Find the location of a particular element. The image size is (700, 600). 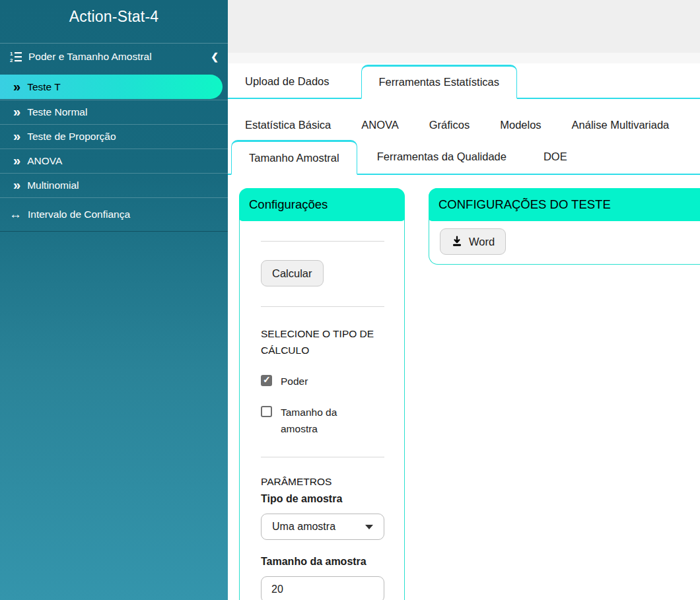

checkbox-unchecked-icon is located at coordinates (267, 412).